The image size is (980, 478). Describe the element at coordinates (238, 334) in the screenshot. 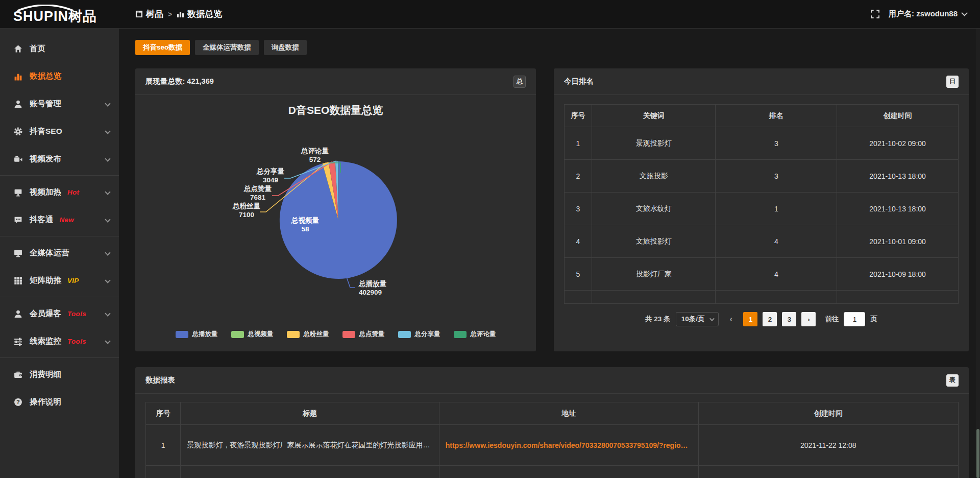

I see `legend-swatch` at that location.